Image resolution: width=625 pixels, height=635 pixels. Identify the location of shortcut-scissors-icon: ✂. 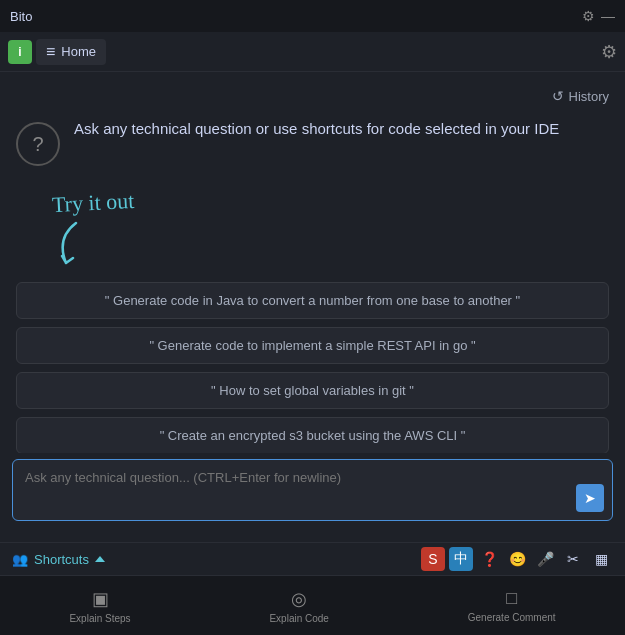
(573, 559).